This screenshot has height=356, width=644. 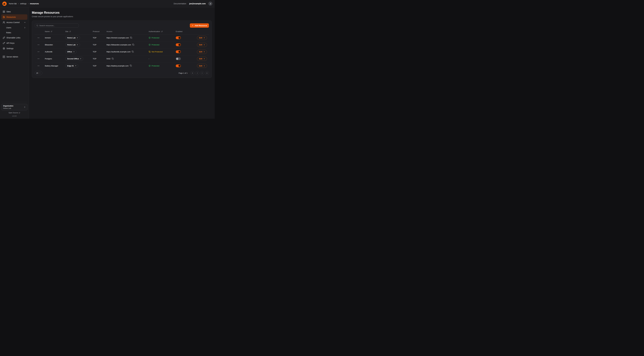 What do you see at coordinates (14, 113) in the screenshot?
I see `open-source-link: Open Source` at bounding box center [14, 113].